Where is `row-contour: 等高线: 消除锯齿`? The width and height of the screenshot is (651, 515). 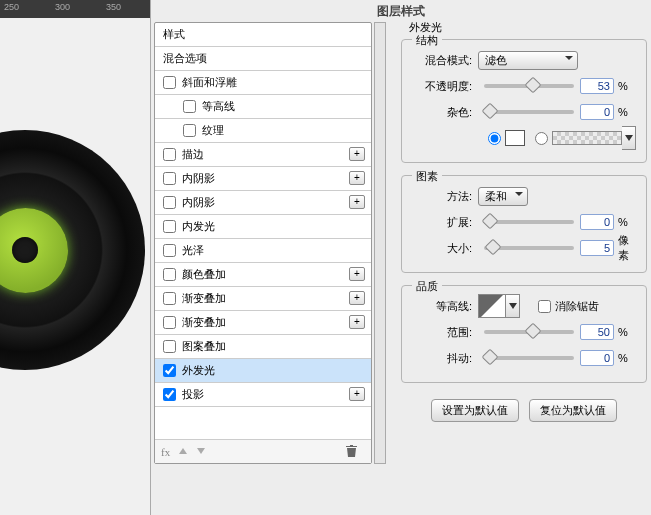 row-contour: 等高线: 消除锯齿 is located at coordinates (524, 306).